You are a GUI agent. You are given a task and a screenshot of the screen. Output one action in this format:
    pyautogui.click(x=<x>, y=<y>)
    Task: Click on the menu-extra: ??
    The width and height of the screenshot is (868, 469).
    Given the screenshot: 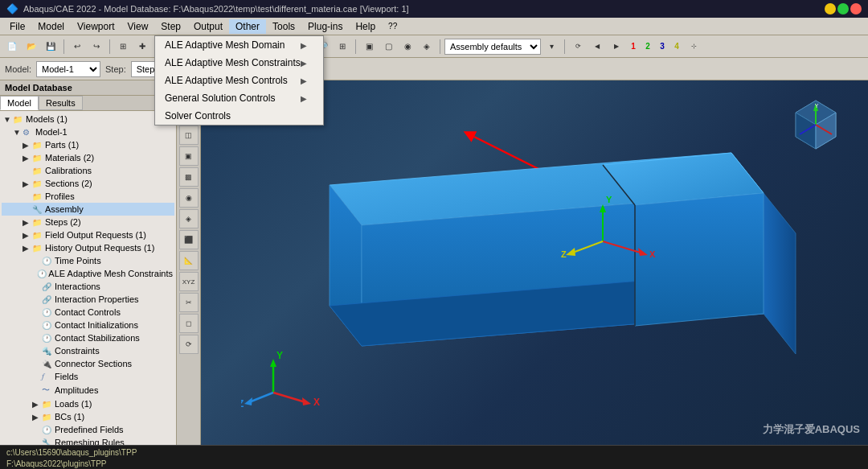 What is the action you would take?
    pyautogui.click(x=392, y=26)
    